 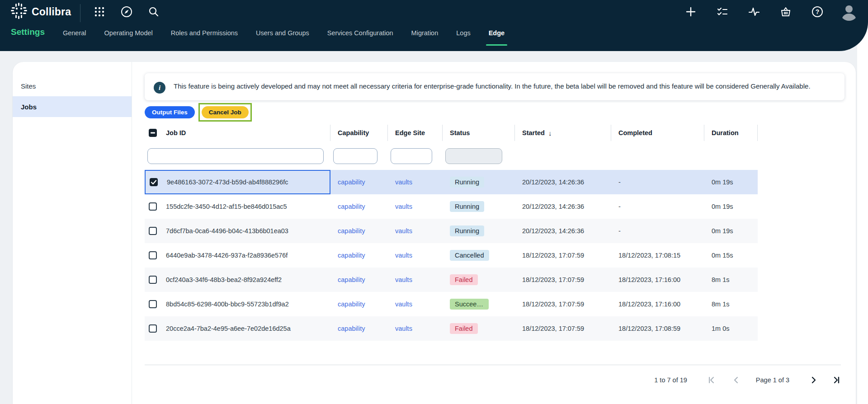 What do you see at coordinates (28, 32) in the screenshot?
I see `settings-section-label: Settings` at bounding box center [28, 32].